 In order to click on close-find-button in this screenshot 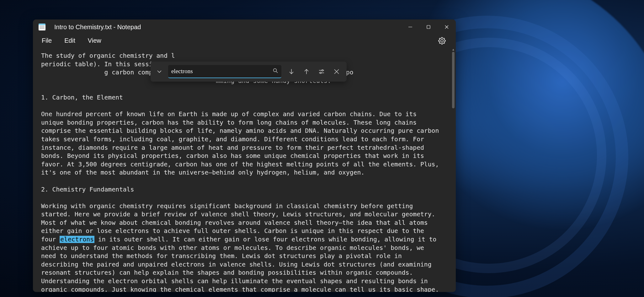, I will do `click(337, 72)`.